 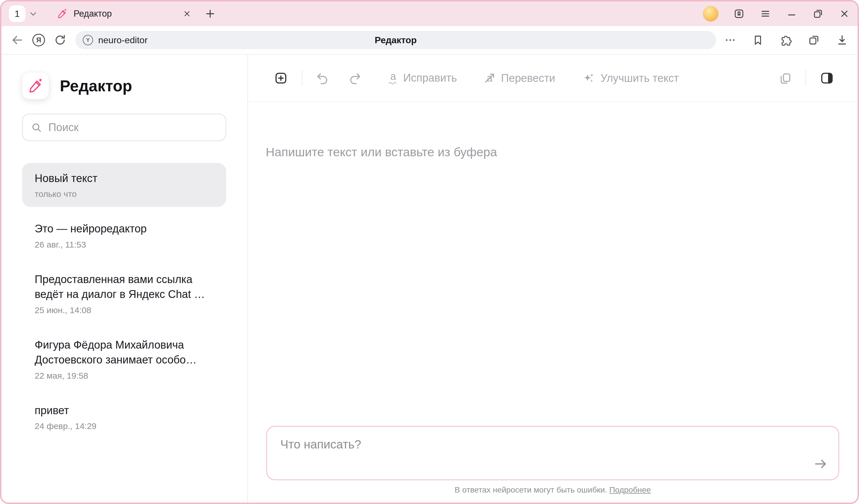 I want to click on prompt-box, so click(x=553, y=453).